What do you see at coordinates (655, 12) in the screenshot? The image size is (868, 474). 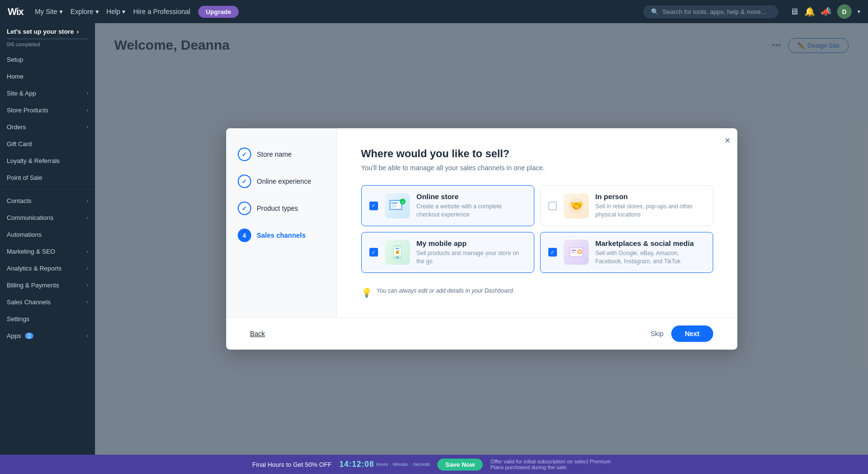 I see `search-icon: 🔍` at bounding box center [655, 12].